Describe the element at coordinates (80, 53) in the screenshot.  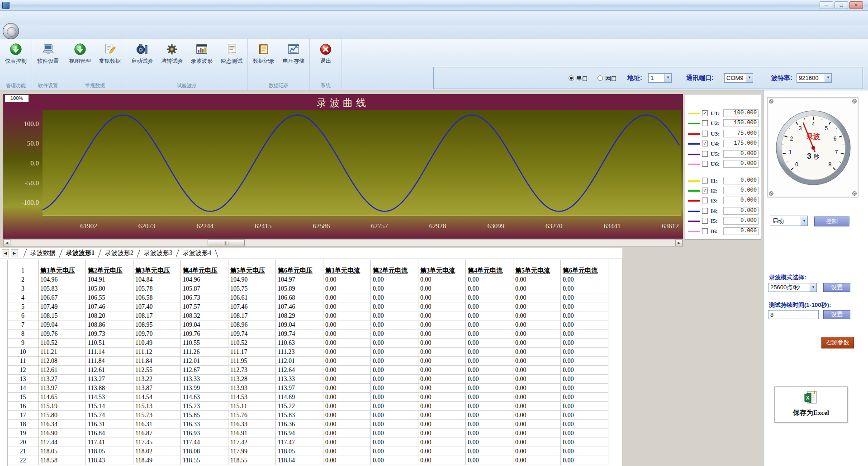
I see `ribbon-button: 视图管理` at that location.